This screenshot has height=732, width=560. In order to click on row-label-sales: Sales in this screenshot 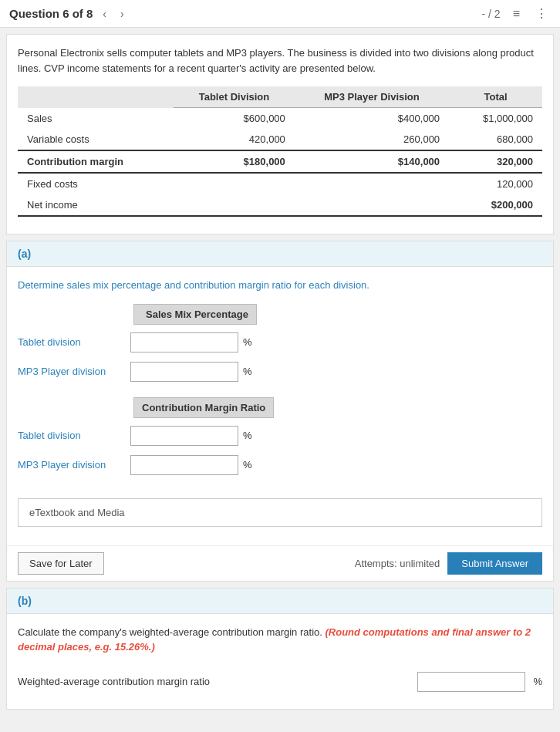, I will do `click(96, 119)`.